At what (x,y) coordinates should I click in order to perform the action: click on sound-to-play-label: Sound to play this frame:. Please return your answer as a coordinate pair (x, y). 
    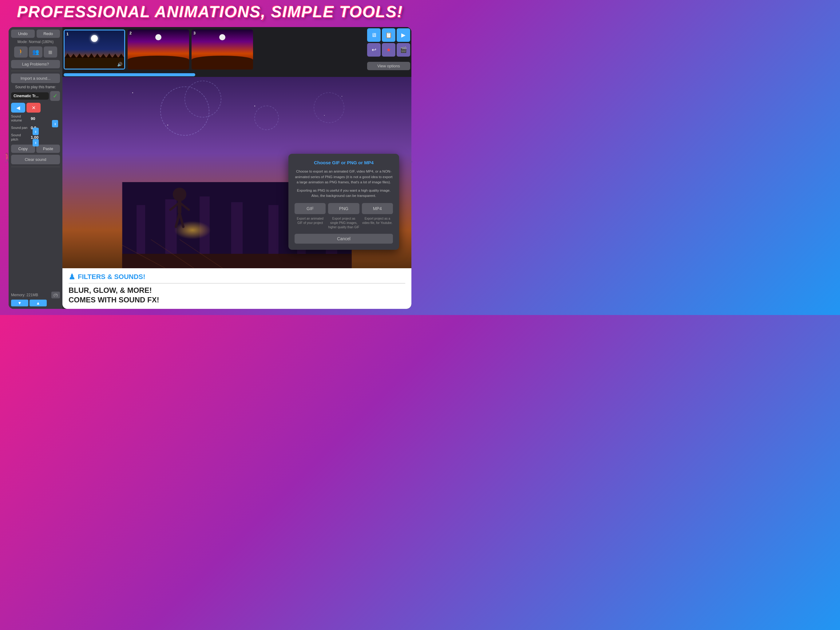
    Looking at the image, I should click on (36, 87).